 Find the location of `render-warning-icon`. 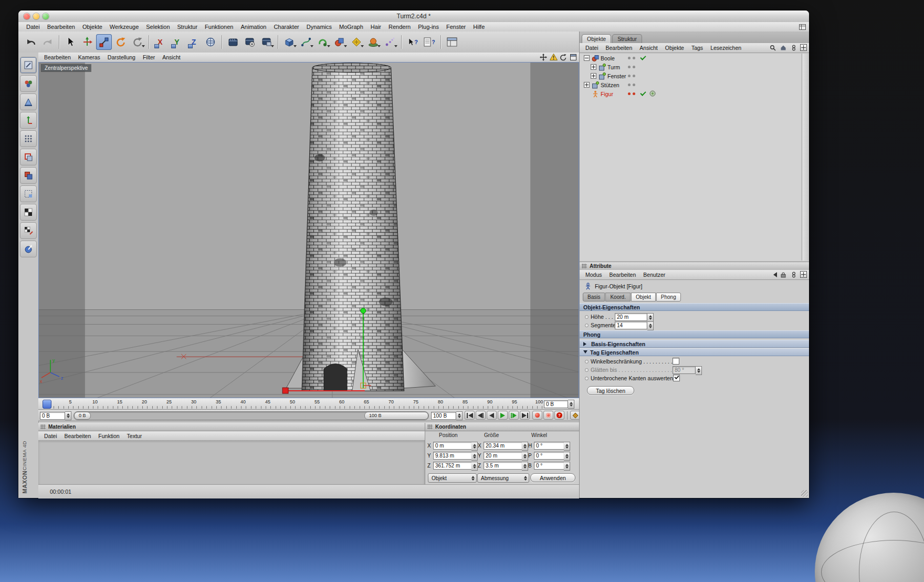

render-warning-icon is located at coordinates (553, 57).